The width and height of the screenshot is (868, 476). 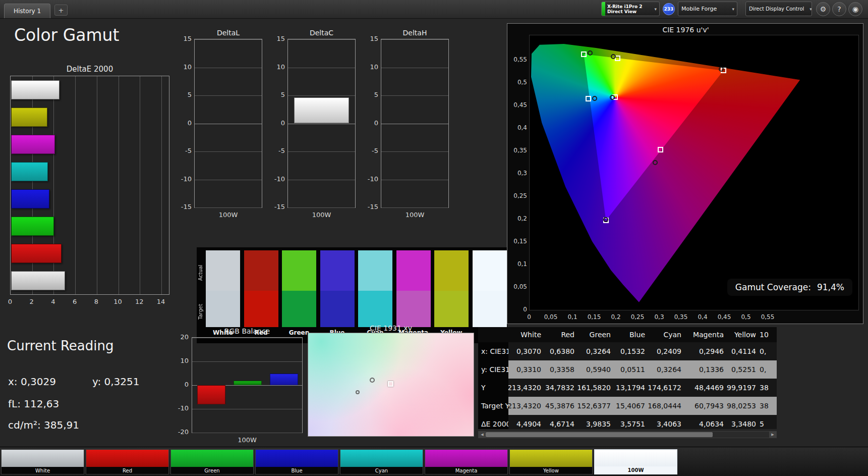 I want to click on table-header-cell: Red, so click(x=560, y=335).